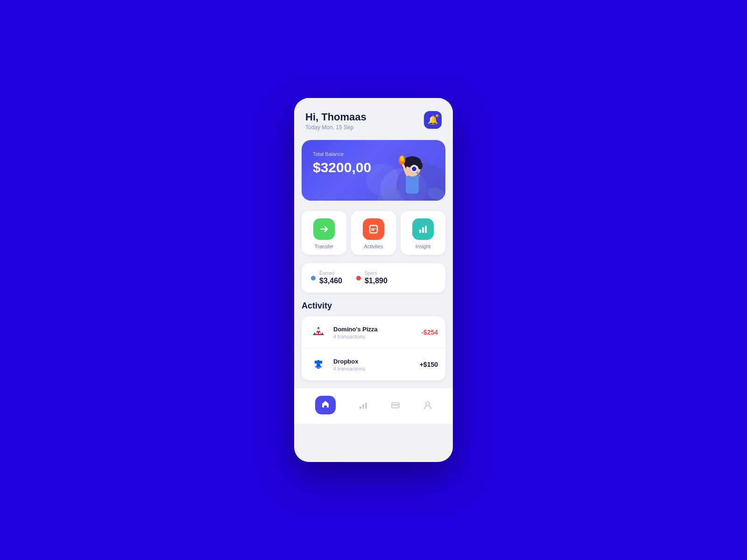 The height and width of the screenshot is (560, 747). Describe the element at coordinates (336, 121) in the screenshot. I see `greeting-section: Hi, Thomaas Today Mon, 15 Sep` at that location.